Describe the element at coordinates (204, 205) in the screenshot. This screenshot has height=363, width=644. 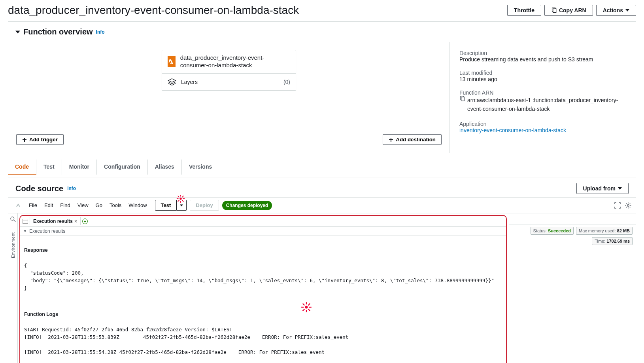
I see `deploy-button: Deploy` at that location.